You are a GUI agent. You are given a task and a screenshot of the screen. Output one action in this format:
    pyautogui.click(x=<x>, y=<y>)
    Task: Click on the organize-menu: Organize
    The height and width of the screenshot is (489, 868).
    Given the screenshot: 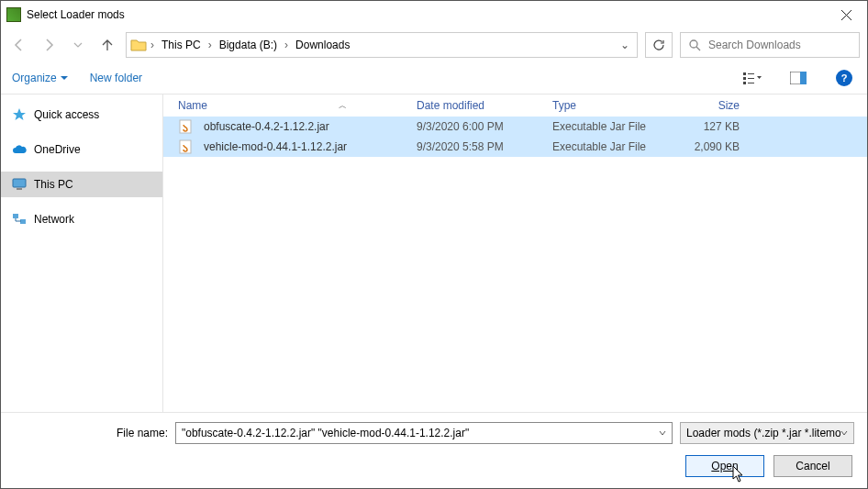 What is the action you would take?
    pyautogui.click(x=40, y=78)
    